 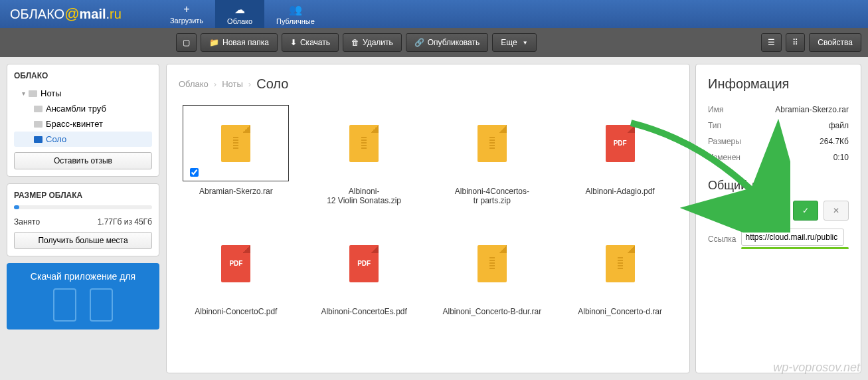 What do you see at coordinates (364, 271) in the screenshot?
I see `file-item: PDFAlbinoni-ConcertoEs.pdf` at bounding box center [364, 271].